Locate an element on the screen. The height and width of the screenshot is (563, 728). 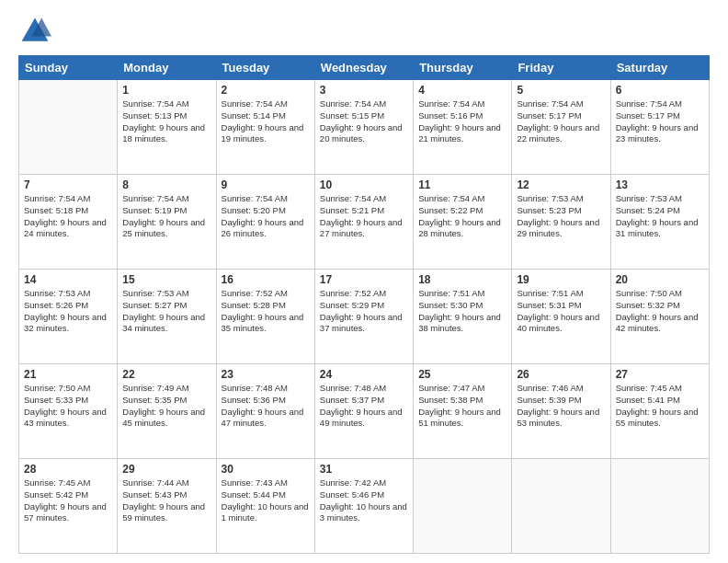
sunset-text: Sunset: 5:16 PM is located at coordinates (450, 116).